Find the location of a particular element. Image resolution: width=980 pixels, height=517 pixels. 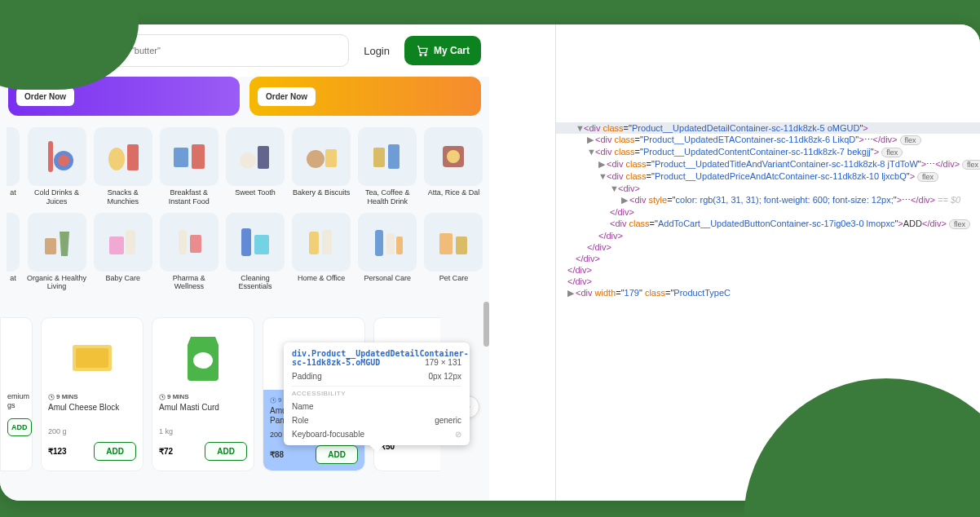

product-weight: 1 kg is located at coordinates (203, 431).